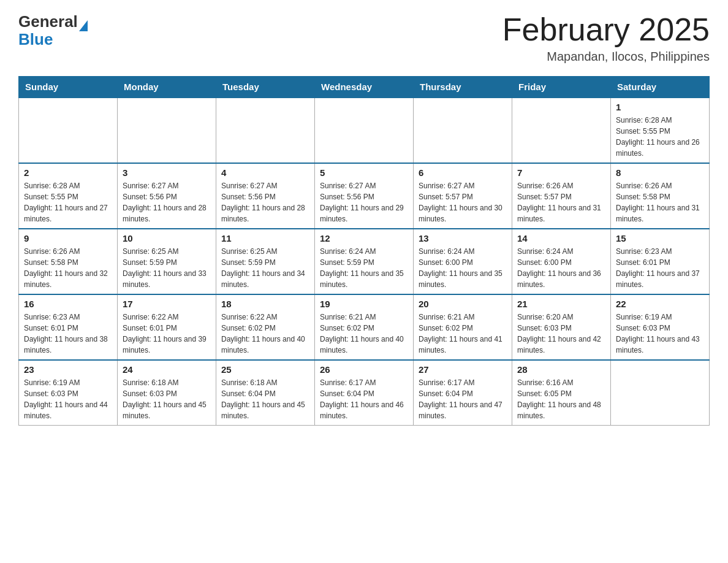  What do you see at coordinates (167, 399) in the screenshot?
I see `day-info: Sunrise: 6:18 AM Sunset: 6:03 PM Dayligh…` at bounding box center [167, 399].